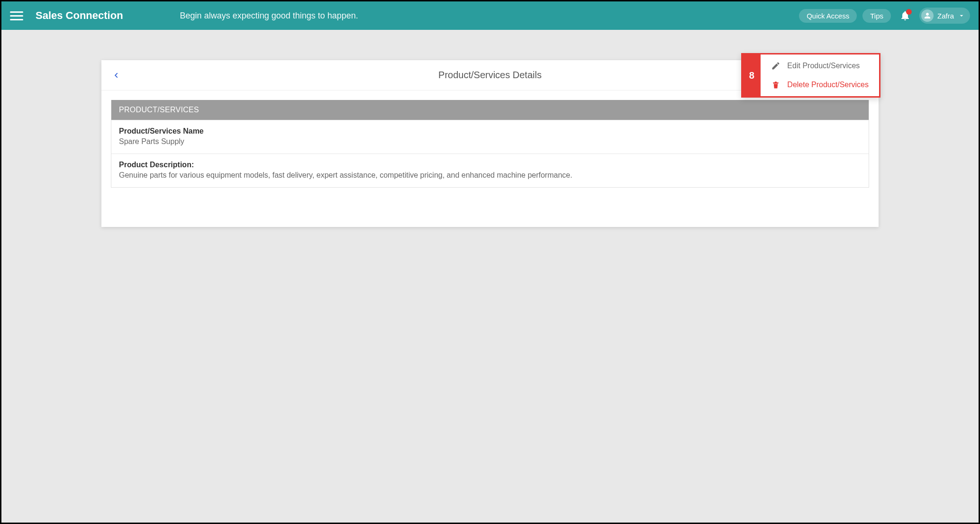  Describe the element at coordinates (884, 16) in the screenshot. I see `topbar-right: Quick Access Tips Zafra` at that location.